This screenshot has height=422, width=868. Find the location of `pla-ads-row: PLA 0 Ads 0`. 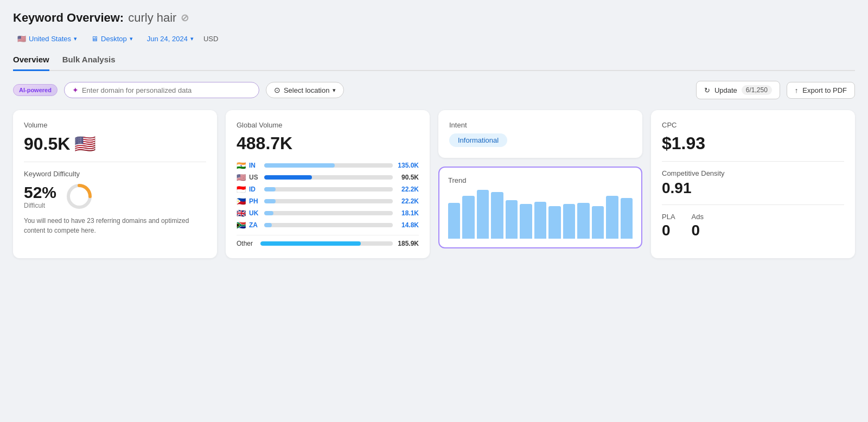

pla-ads-row: PLA 0 Ads 0 is located at coordinates (753, 226).